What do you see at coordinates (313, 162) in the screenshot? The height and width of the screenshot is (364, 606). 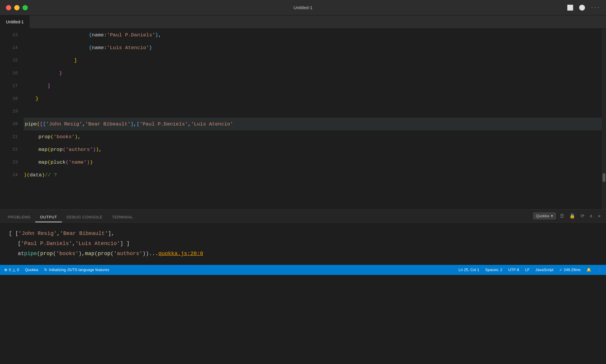 I see `code-line-23: map ( pluck ( 'name' ) )` at bounding box center [313, 162].